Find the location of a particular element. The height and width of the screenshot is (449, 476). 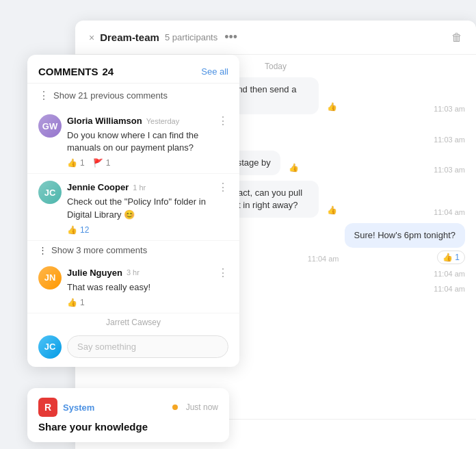

current-user-avatar: JC is located at coordinates (50, 347).